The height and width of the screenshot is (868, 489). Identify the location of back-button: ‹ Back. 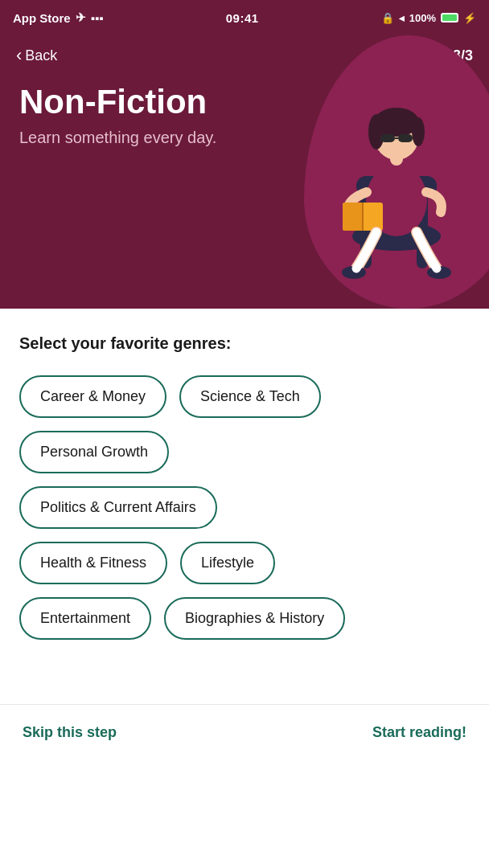
(37, 55).